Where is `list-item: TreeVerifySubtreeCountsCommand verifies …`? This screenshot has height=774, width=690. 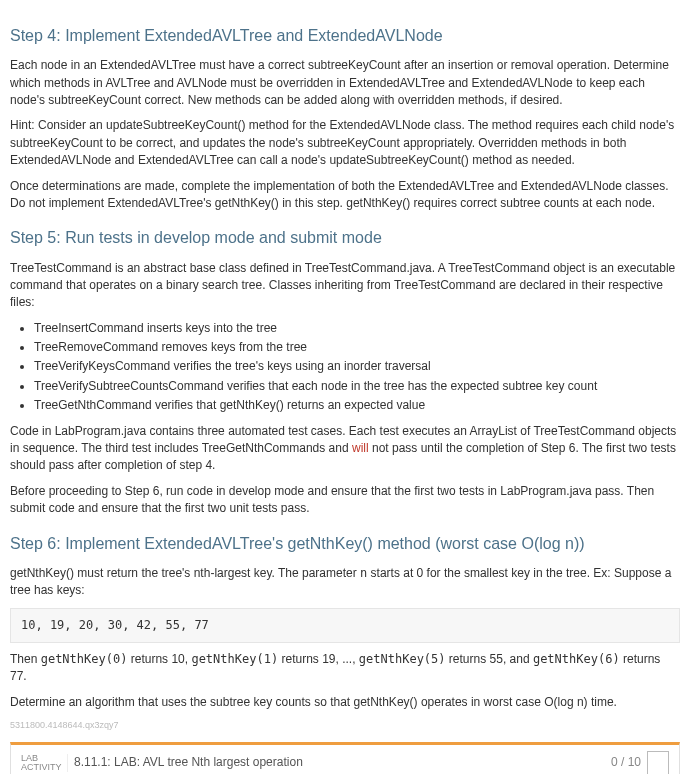 list-item: TreeVerifySubtreeCountsCommand verifies … is located at coordinates (357, 386).